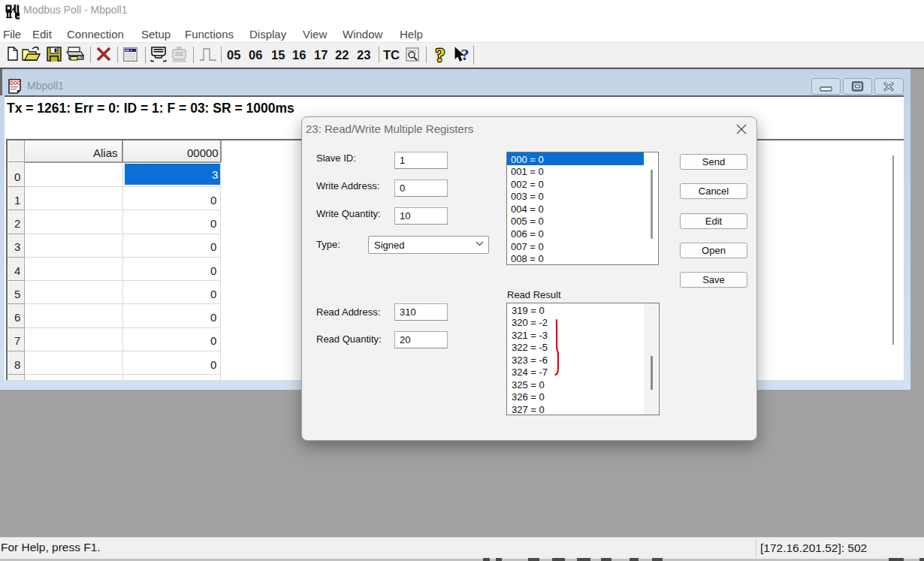 The image size is (924, 561). I want to click on svg-text: DOC, so click(15, 83).